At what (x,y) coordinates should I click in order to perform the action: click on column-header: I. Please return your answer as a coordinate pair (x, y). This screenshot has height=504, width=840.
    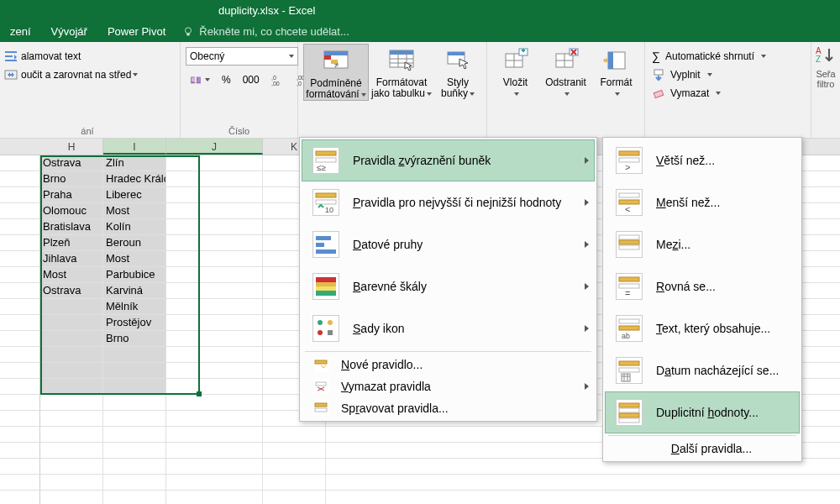
    Looking at the image, I should click on (134, 146).